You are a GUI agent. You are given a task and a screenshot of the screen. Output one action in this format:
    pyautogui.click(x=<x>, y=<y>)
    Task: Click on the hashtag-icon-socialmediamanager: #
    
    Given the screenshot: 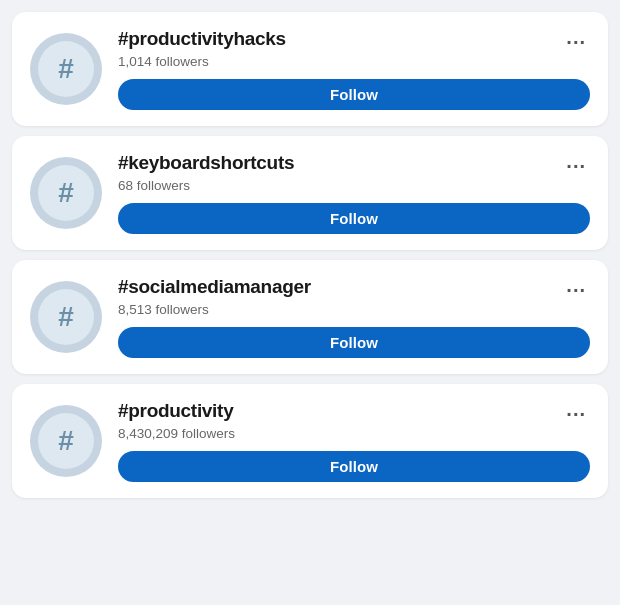 What is the action you would take?
    pyautogui.click(x=66, y=317)
    